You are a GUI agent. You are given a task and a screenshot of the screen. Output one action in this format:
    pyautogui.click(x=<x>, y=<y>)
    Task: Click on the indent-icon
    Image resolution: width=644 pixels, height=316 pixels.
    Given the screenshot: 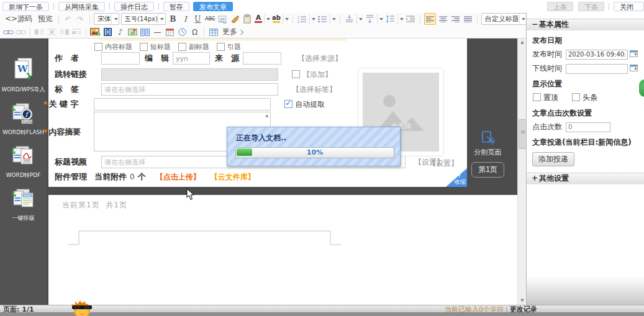 What is the action you would take?
    pyautogui.click(x=411, y=19)
    